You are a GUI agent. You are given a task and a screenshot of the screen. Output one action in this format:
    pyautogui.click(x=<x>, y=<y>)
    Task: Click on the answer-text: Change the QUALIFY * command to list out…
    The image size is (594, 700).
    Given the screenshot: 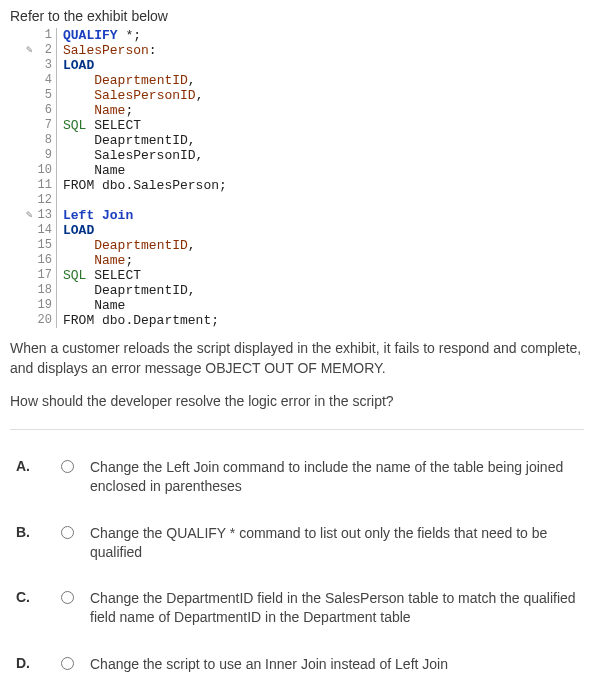 What is the action you would take?
    pyautogui.click(x=334, y=543)
    